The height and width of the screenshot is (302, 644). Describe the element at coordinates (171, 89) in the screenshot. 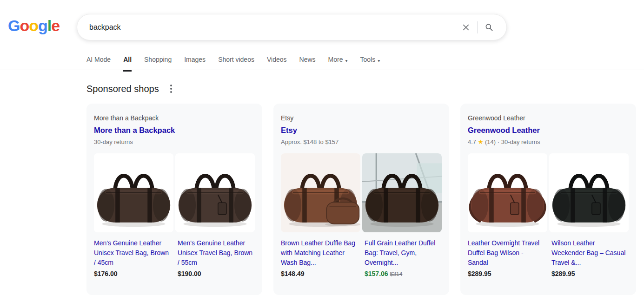

I see `three-dot-menu-icon` at that location.